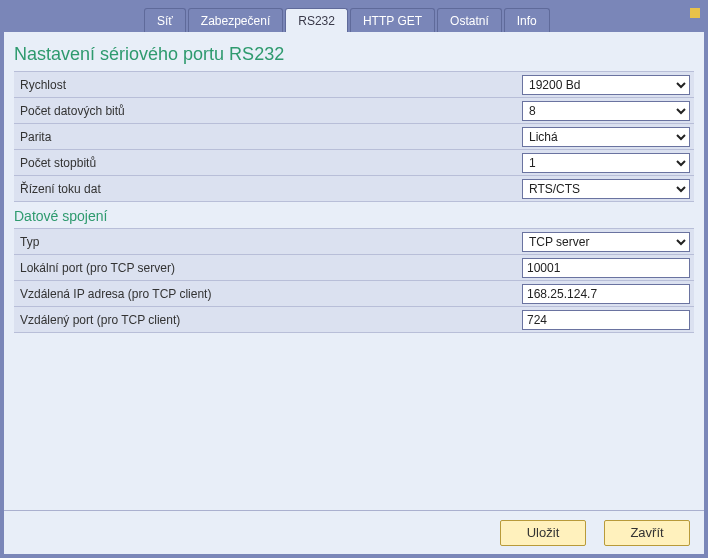 The width and height of the screenshot is (708, 558). What do you see at coordinates (354, 84) in the screenshot?
I see `row-rychlost: Rychlost 19200 Bd` at bounding box center [354, 84].